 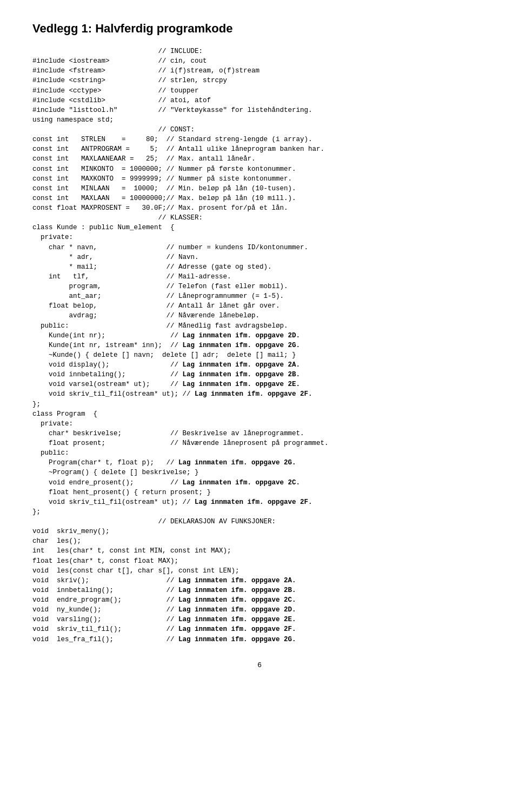 What do you see at coordinates (260, 336) in the screenshot?
I see `code-line: Kunde(int nr); // Lag innmaten ifm. oppg…` at bounding box center [260, 336].